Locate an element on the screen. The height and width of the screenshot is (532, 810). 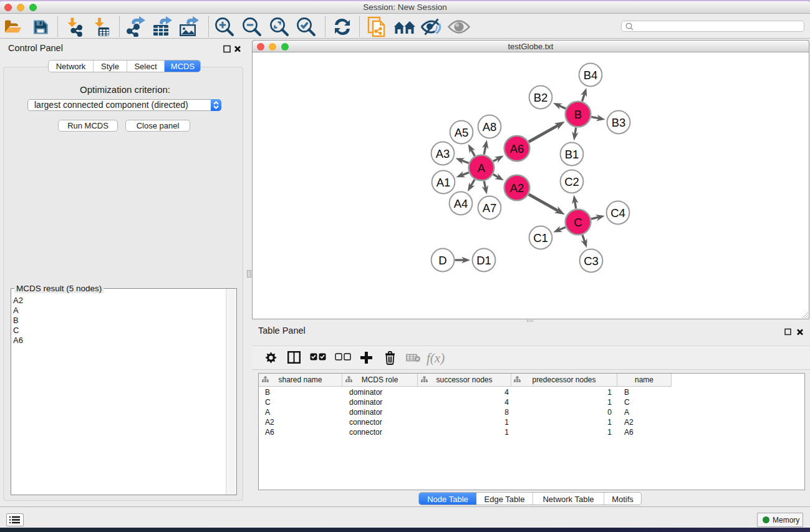
svg-text: A3 is located at coordinates (443, 153).